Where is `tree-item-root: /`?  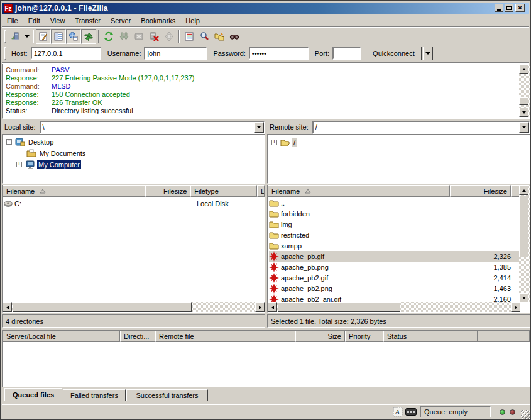
tree-item-root: / is located at coordinates (294, 143).